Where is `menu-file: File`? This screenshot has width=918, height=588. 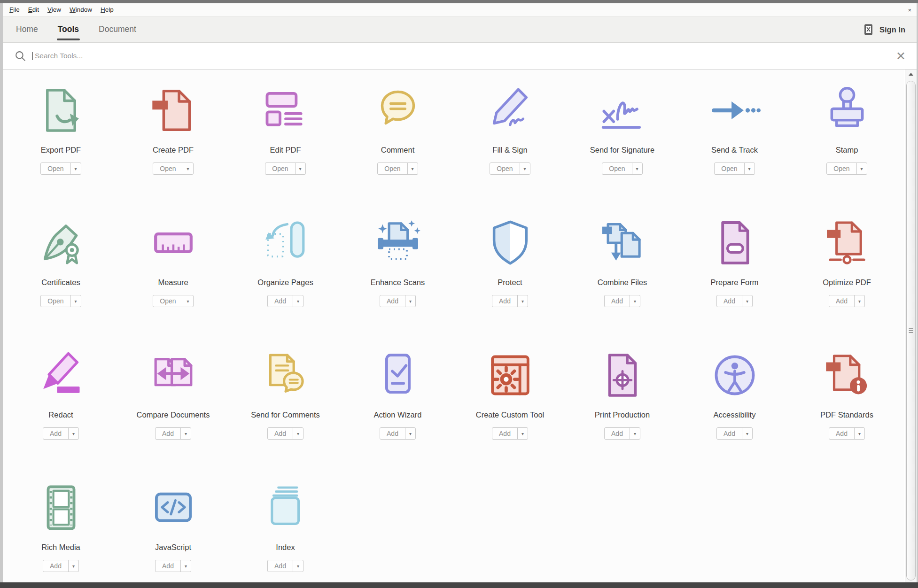 menu-file: File is located at coordinates (15, 9).